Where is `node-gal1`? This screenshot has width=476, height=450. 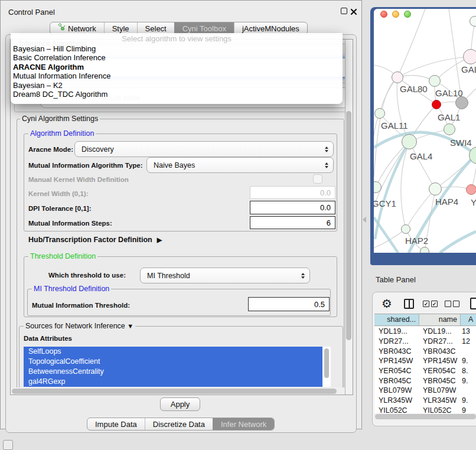 node-gal1 is located at coordinates (436, 105).